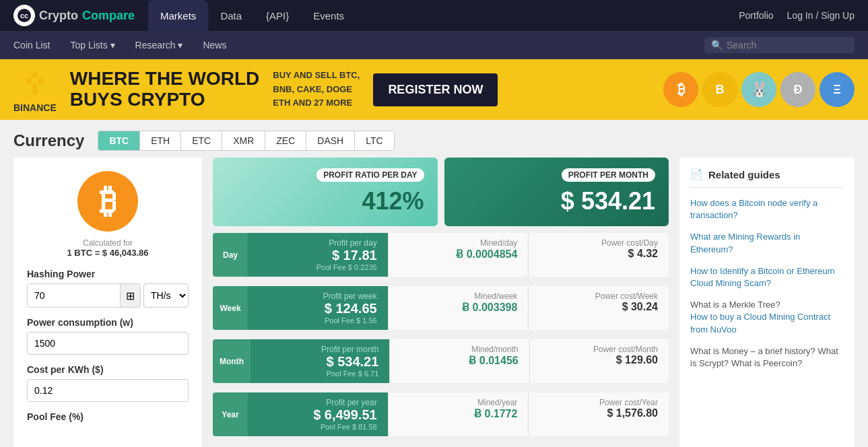  I want to click on hashing-power-group: Hashing Power ⊞ TH/s GH/s MH/s, so click(108, 288).